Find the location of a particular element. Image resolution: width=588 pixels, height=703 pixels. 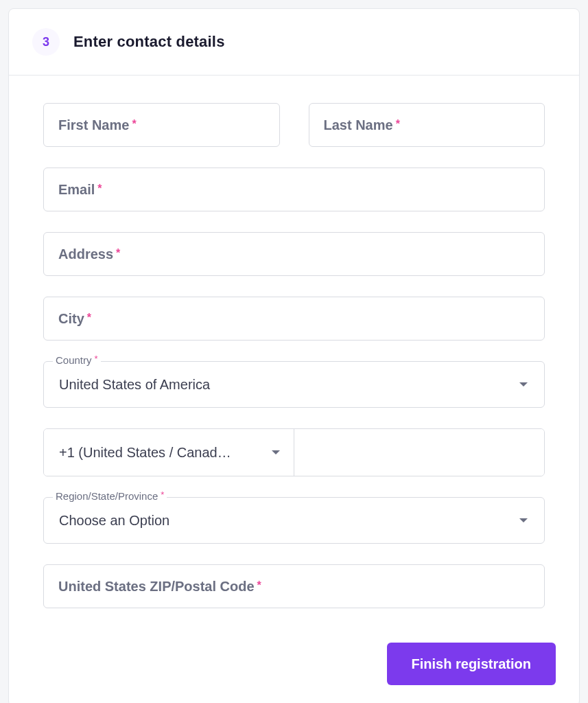

region-field-wrap: Region/State/Province * Choose an Option is located at coordinates (294, 520).